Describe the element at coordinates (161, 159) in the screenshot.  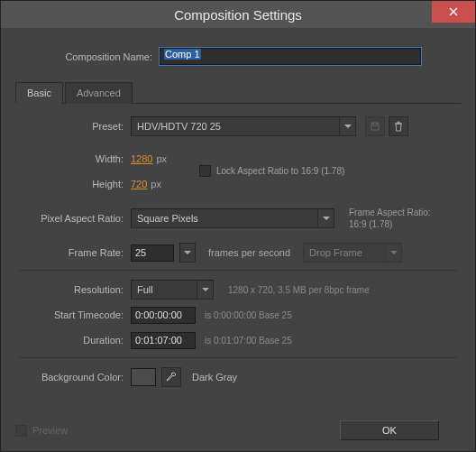
I see `width-unit: px` at that location.